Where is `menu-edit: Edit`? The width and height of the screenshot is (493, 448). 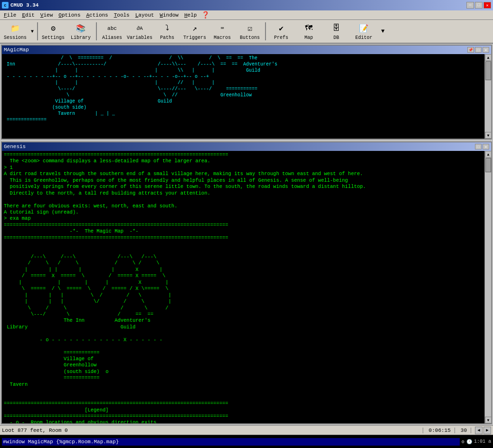
menu-edit: Edit is located at coordinates (28, 15).